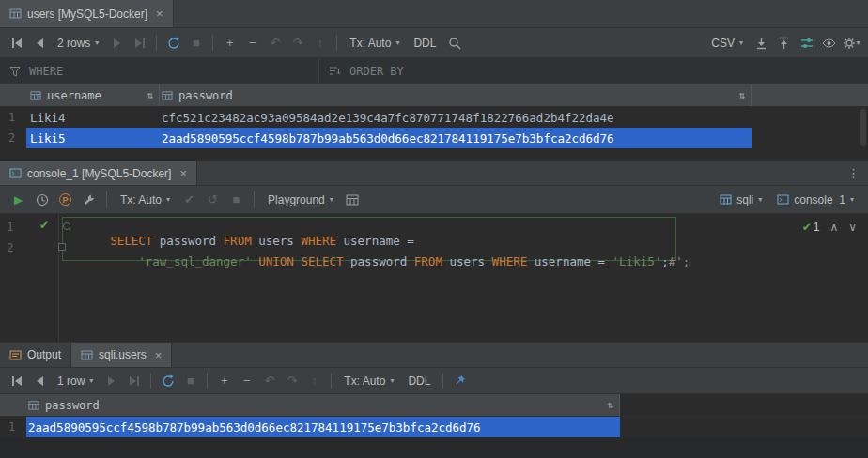 The width and height of the screenshot is (868, 458). Describe the element at coordinates (100, 174) in the screenshot. I see `tab-label: console_1 [MySQL5-Docker]` at that location.